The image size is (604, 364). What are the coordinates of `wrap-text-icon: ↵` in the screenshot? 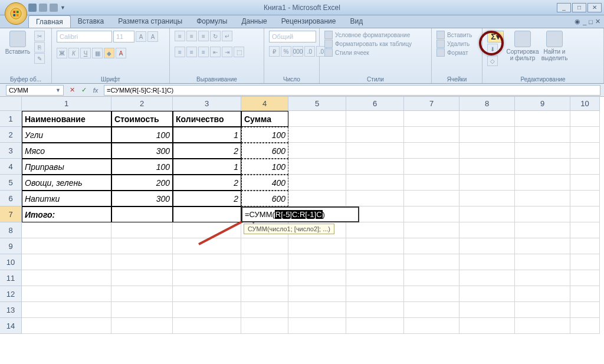 It's located at (227, 36).